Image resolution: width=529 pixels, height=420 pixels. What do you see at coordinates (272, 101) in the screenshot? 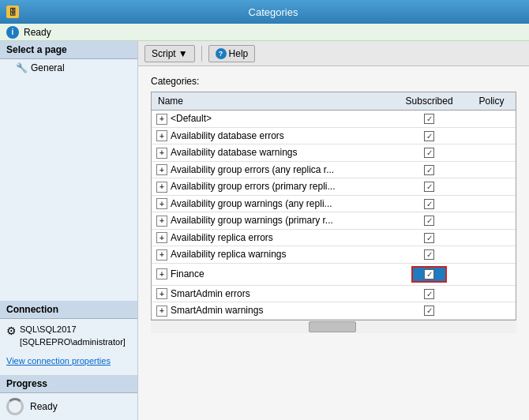
I see `col-name-header: Name` at bounding box center [272, 101].